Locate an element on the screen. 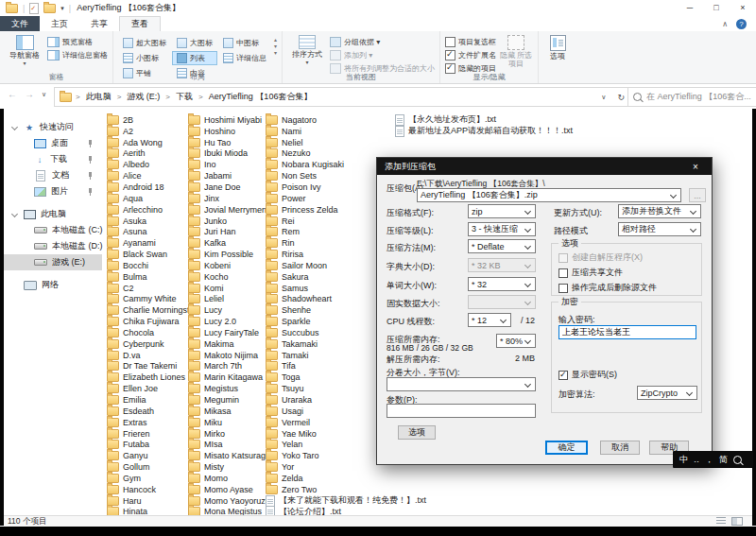 Image resolution: width=756 pixels, height=536 pixels. dialog-close-icon: × is located at coordinates (696, 166).